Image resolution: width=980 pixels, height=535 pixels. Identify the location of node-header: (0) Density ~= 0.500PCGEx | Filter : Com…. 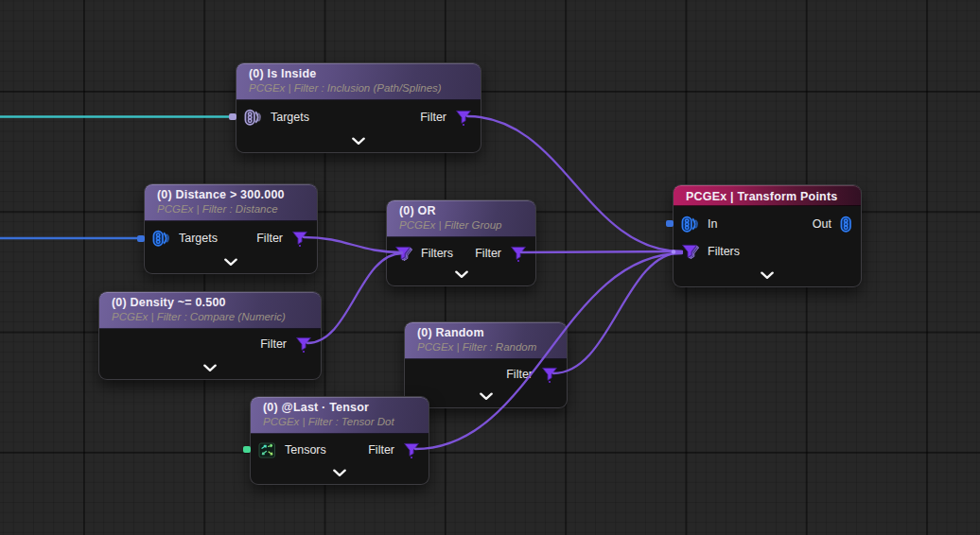
(210, 310).